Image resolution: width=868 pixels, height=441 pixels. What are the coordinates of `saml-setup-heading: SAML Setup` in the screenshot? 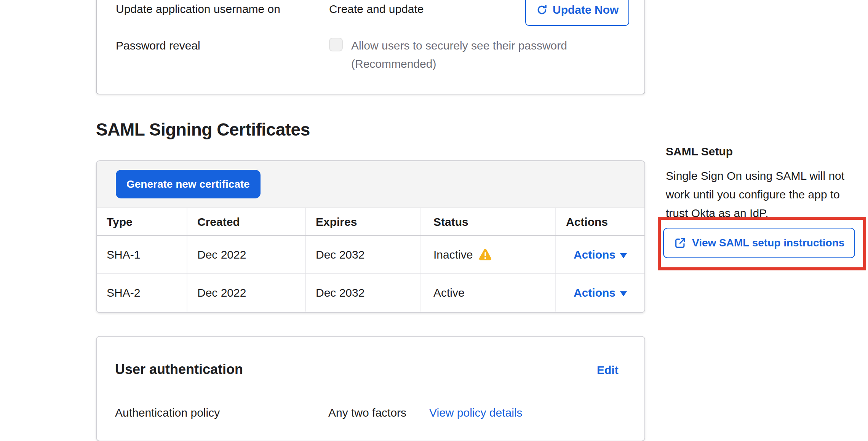 It's located at (699, 152).